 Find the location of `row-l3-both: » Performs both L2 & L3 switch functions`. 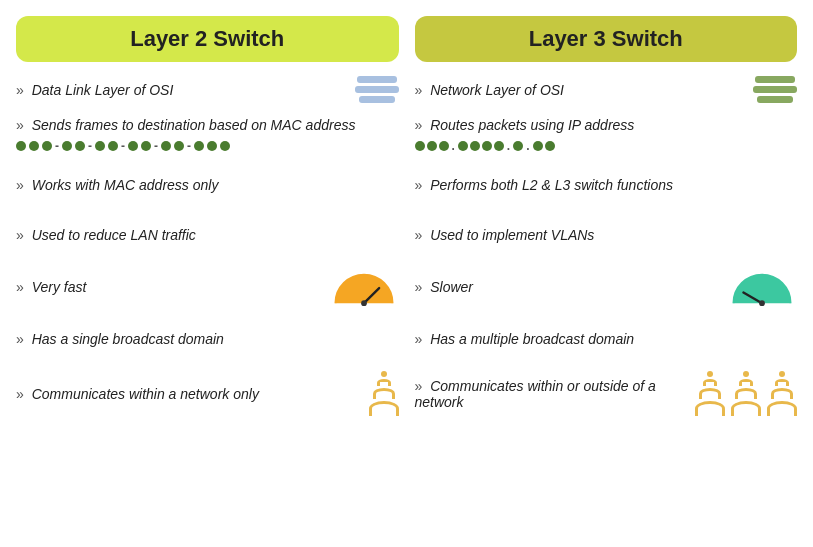

row-l3-both: » Performs both L2 & L3 switch functions is located at coordinates (606, 185).